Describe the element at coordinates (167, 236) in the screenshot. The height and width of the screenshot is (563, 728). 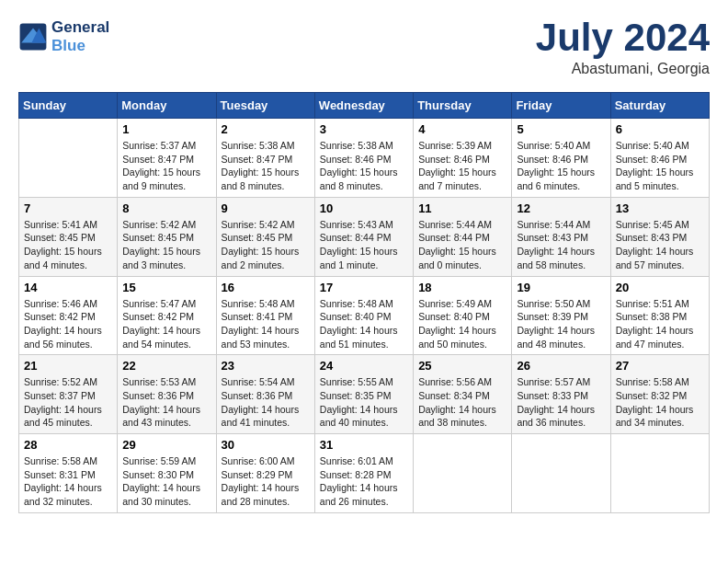
I see `calendar-cell: 8Sunrise: 5:42 AM Sunset: 8:45 PM Daylig…` at that location.